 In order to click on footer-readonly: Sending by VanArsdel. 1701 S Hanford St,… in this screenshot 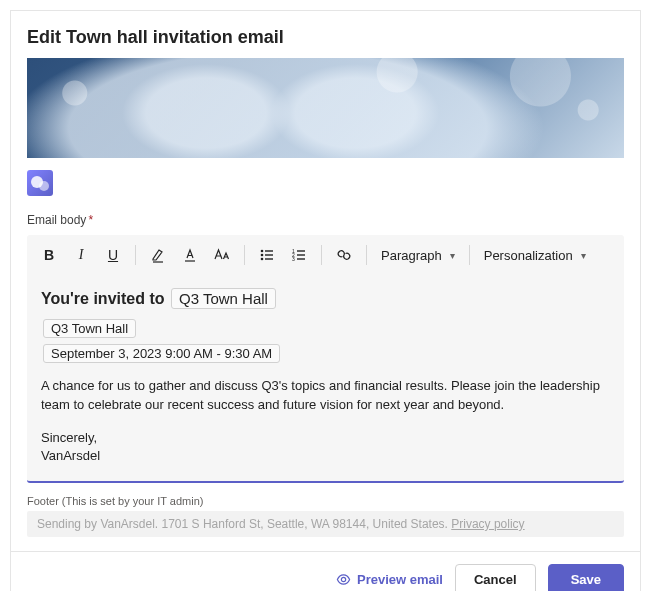, I will do `click(326, 524)`.